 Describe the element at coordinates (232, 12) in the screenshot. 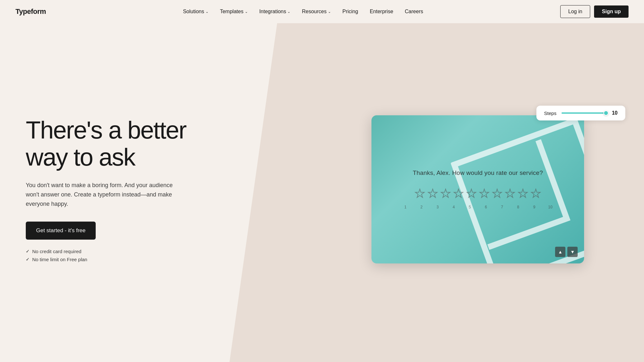

I see `nav-label-templates: Templates` at that location.